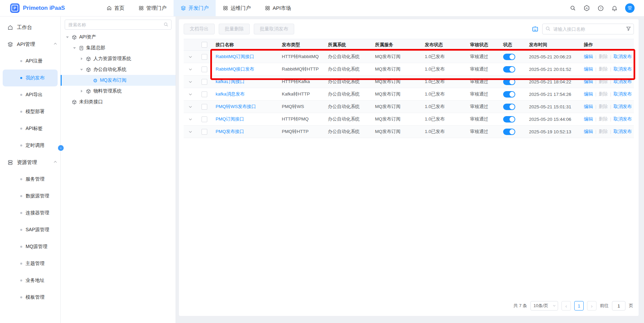  I want to click on api-name-link: PMQ订阅接口, so click(230, 119).